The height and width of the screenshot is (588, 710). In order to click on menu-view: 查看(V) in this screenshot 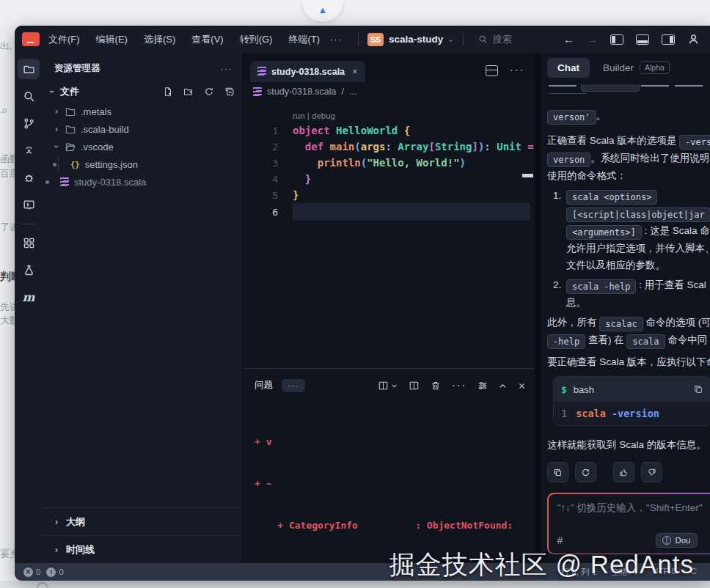, I will do `click(207, 40)`.